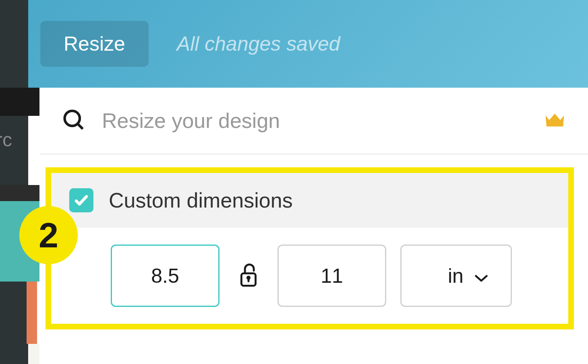  I want to click on crown-icon, so click(555, 121).